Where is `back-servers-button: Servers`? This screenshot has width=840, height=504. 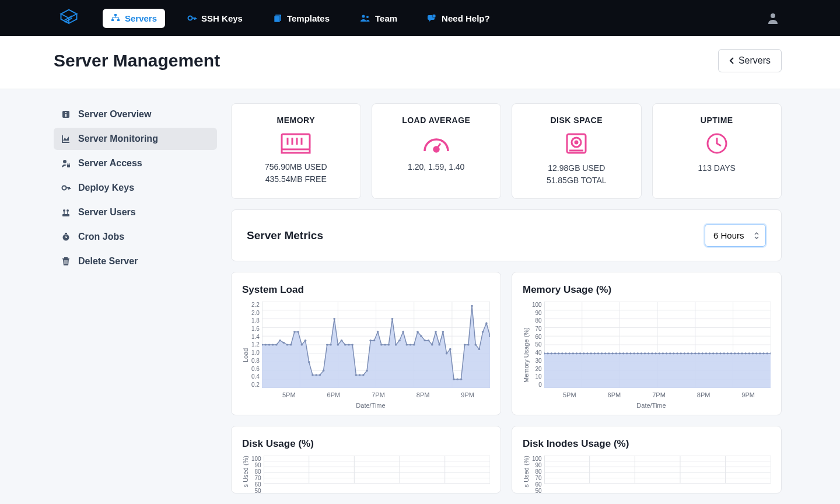
back-servers-button: Servers is located at coordinates (750, 61).